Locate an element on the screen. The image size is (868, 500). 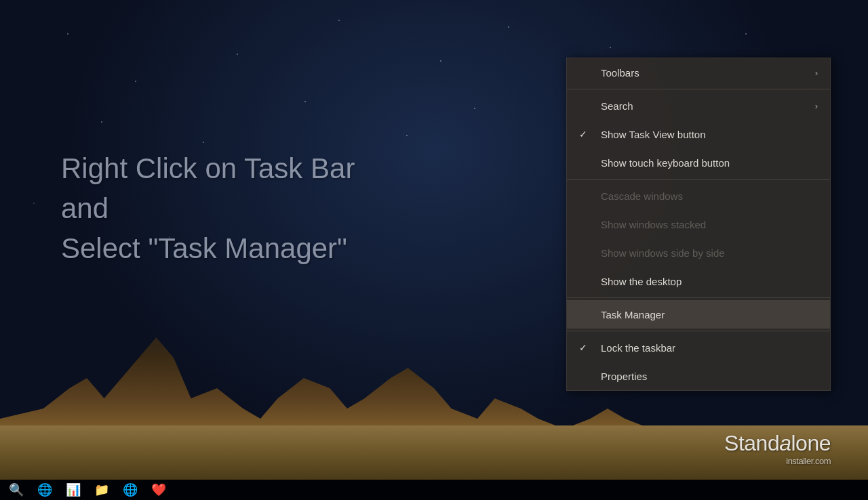
menu-item-label: Task Manager is located at coordinates (633, 314).